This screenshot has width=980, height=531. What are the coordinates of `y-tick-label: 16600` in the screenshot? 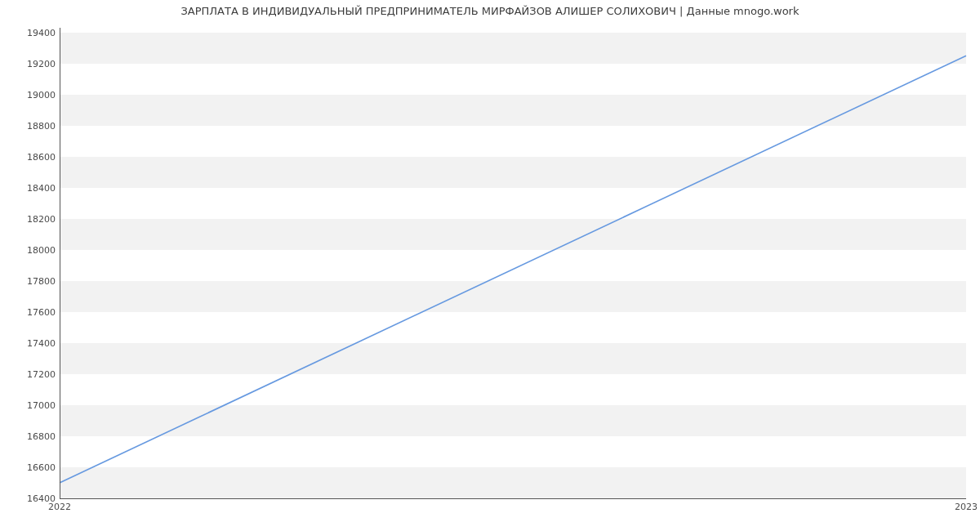 It's located at (31, 467).